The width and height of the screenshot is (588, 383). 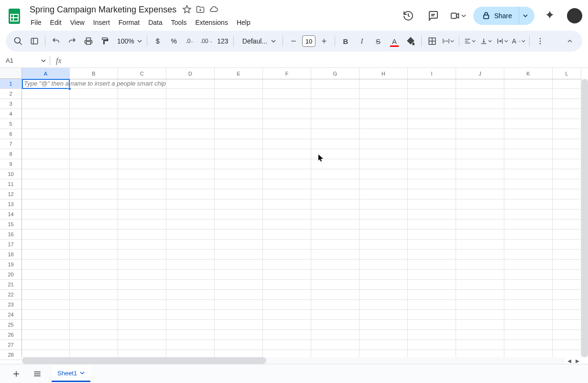 I want to click on fontsize-input, so click(x=309, y=41).